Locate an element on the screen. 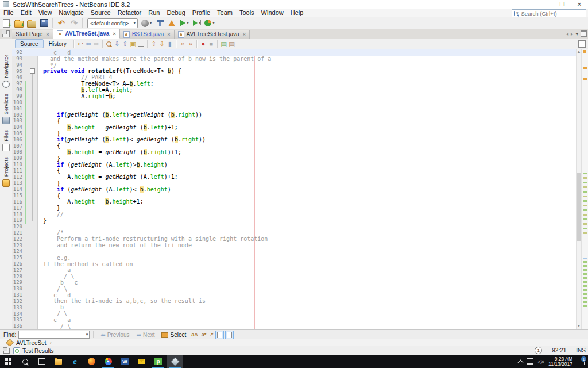  whole-words-icon: a* is located at coordinates (204, 335).